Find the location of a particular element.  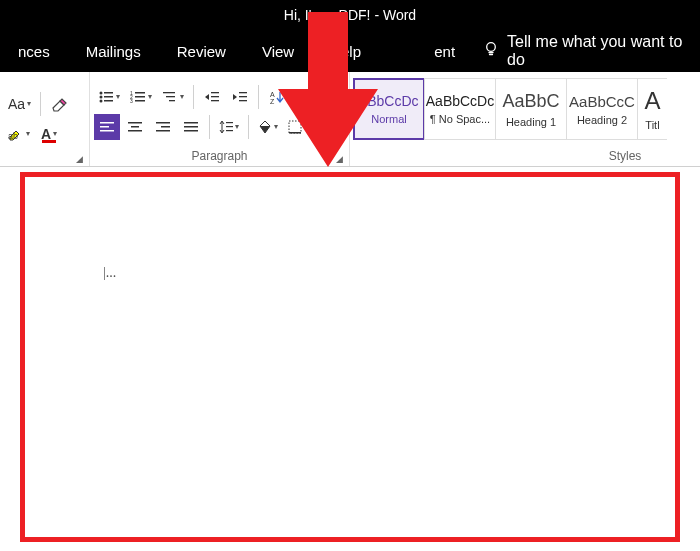

styles-group-label: Styles is located at coordinates (525, 156).